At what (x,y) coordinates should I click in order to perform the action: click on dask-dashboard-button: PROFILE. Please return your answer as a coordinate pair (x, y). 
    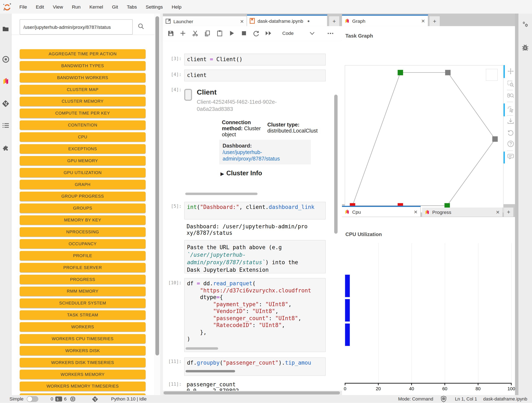
    Looking at the image, I should click on (83, 256).